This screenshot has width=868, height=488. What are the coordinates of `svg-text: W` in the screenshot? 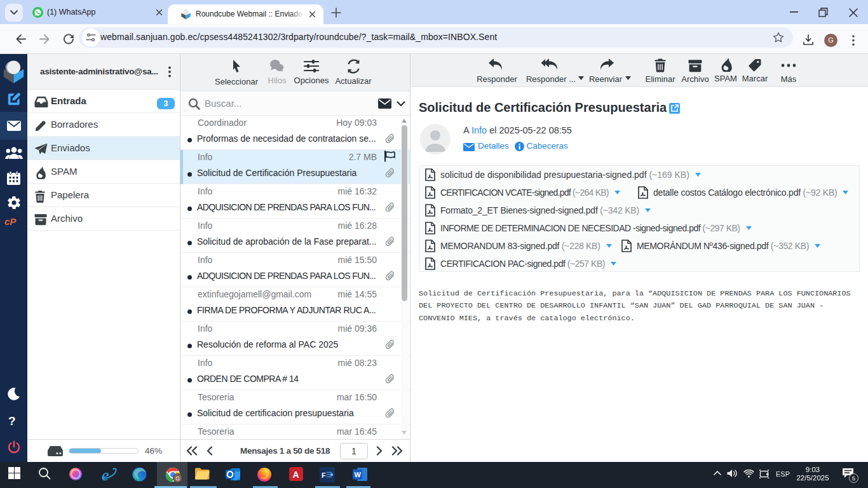 It's located at (358, 475).